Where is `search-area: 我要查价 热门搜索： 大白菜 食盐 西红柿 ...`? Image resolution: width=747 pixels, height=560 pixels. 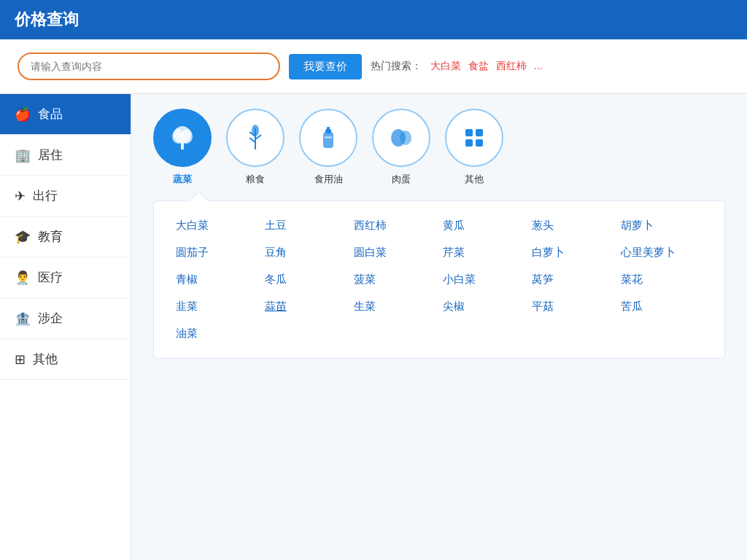
search-area: 我要查价 热门搜索： 大白菜 食盐 西红柿 ... is located at coordinates (374, 67).